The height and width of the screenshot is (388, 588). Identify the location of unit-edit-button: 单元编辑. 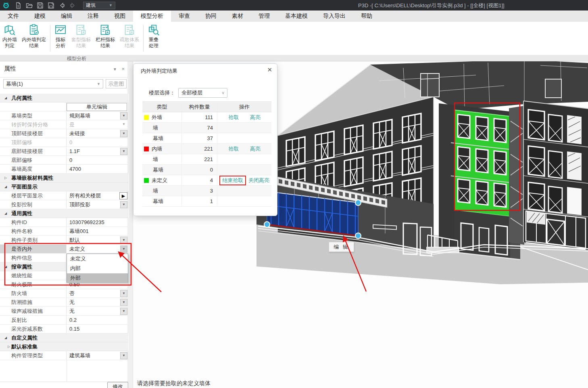
(97, 107).